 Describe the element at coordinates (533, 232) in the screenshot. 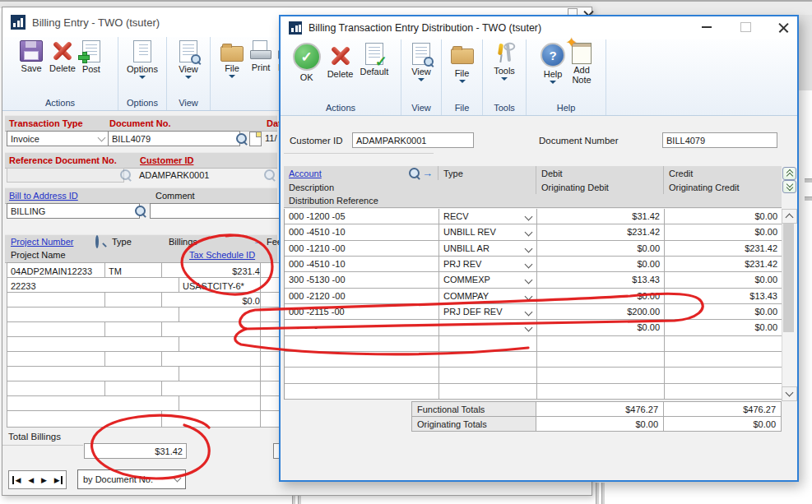

I see `distribution-row: 000 -4510 -10 UNBILL REV $231.42 $0.00` at that location.